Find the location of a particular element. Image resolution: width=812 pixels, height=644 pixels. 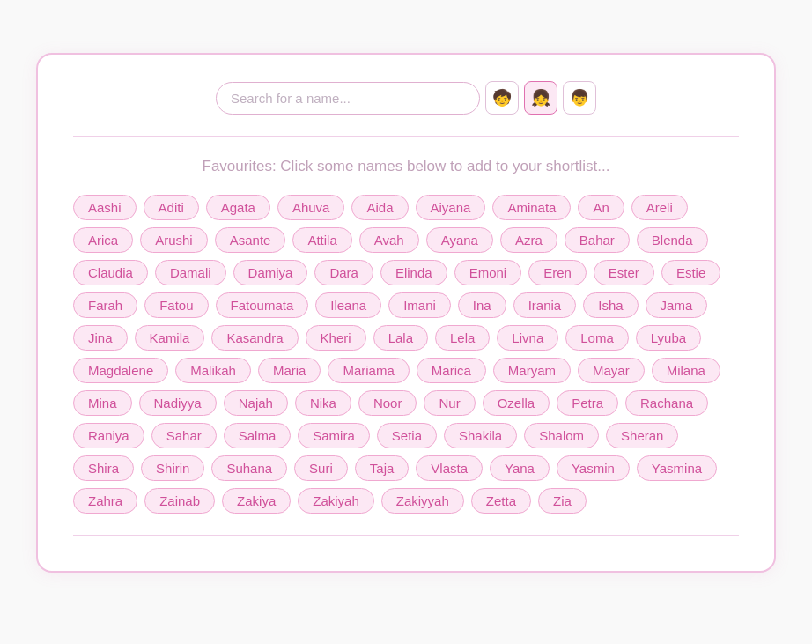

name-tag: Loma is located at coordinates (597, 338).